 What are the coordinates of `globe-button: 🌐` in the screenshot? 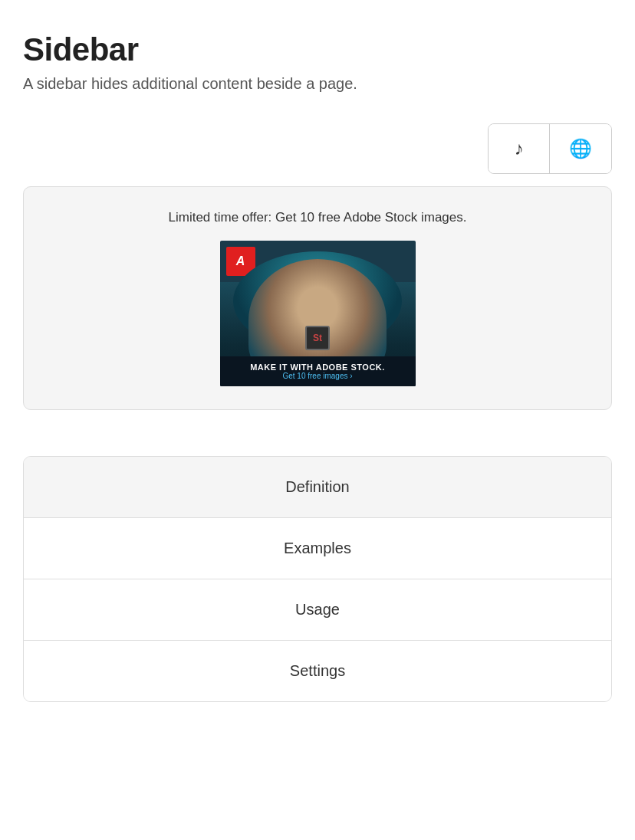 It's located at (581, 149).